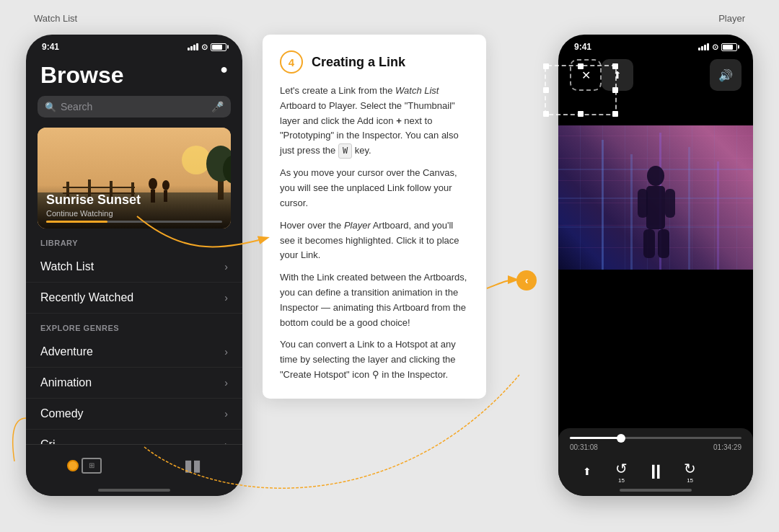 The height and width of the screenshot is (532, 779). I want to click on tab-library: ▮▮, so click(193, 466).